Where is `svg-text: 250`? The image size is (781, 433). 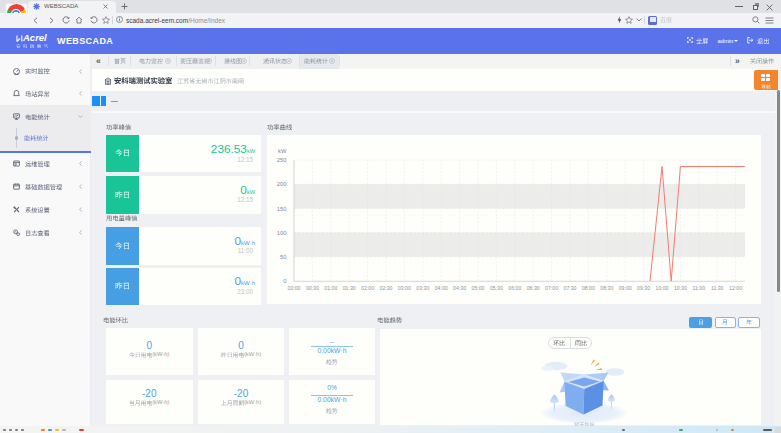
svg-text: 250 is located at coordinates (282, 160).